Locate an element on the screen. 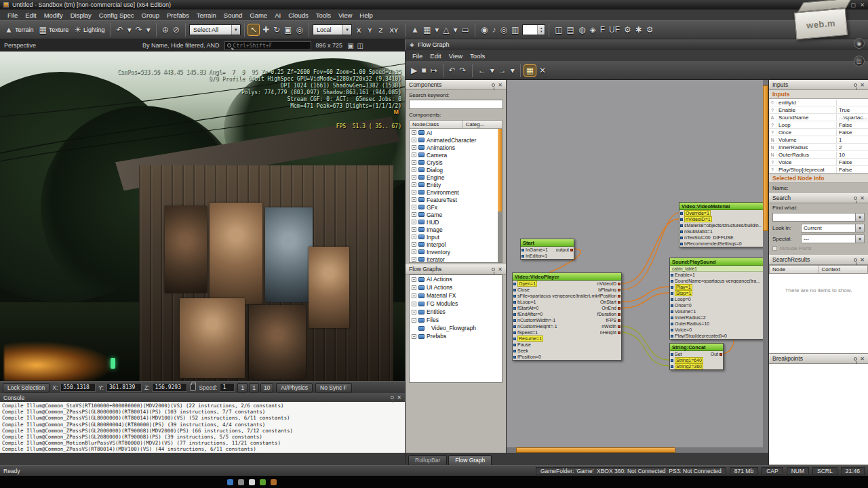 The height and width of the screenshot is (488, 868). menu-item: View is located at coordinates (345, 15).